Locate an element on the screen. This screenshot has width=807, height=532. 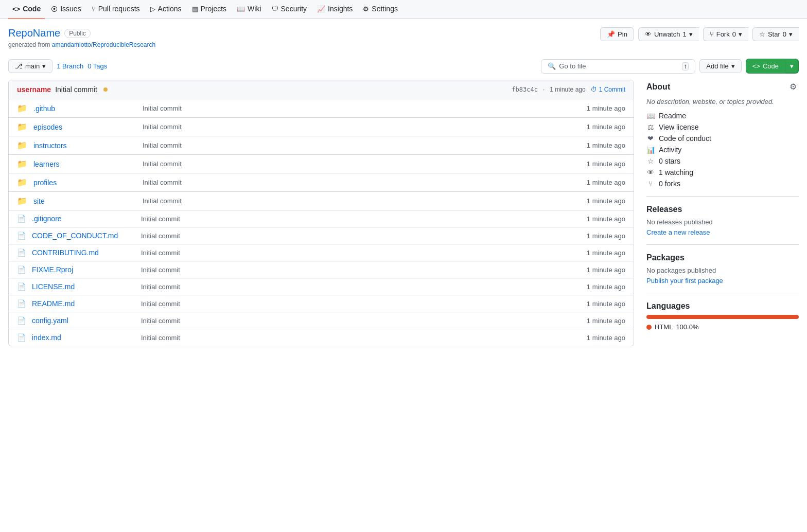
actions-icon: ▷ is located at coordinates (153, 9).